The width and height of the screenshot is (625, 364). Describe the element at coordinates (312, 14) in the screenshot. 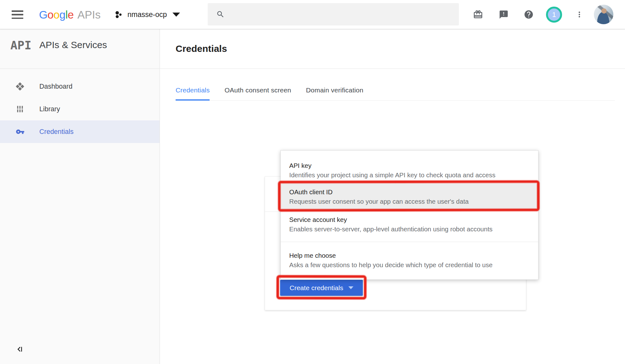

I see `top-bar: Google APIs nmasse-ocp` at that location.